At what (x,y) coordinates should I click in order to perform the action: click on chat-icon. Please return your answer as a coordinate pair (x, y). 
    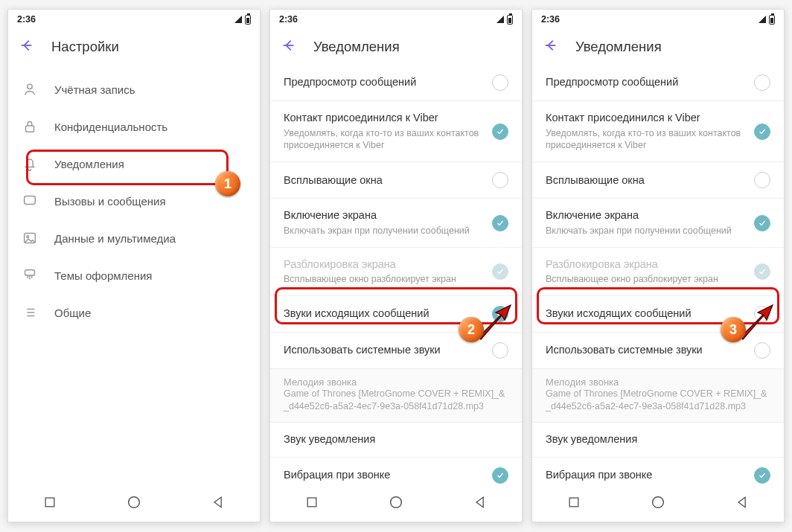
    Looking at the image, I should click on (30, 201).